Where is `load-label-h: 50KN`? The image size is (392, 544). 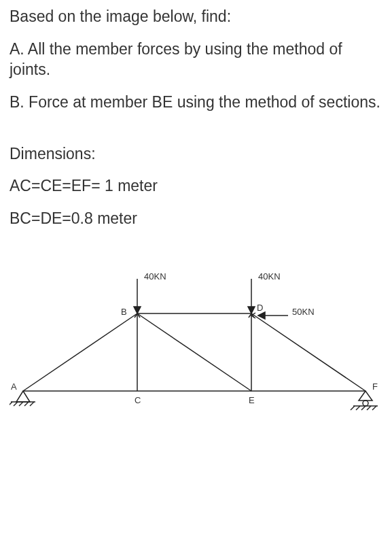
load-label-h: 50KN is located at coordinates (303, 311).